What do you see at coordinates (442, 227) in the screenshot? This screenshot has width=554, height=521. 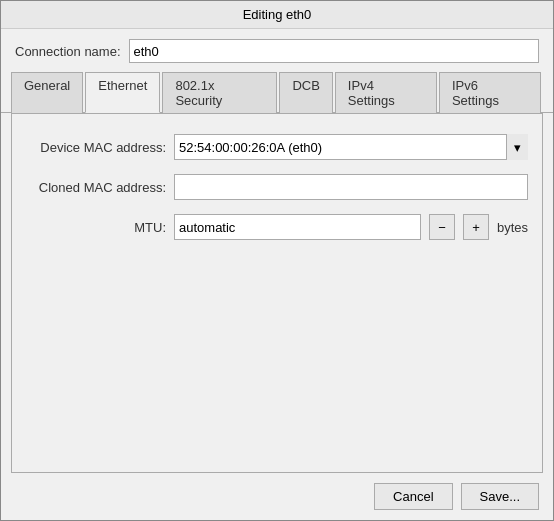 I see `mtu-minus-button: −` at bounding box center [442, 227].